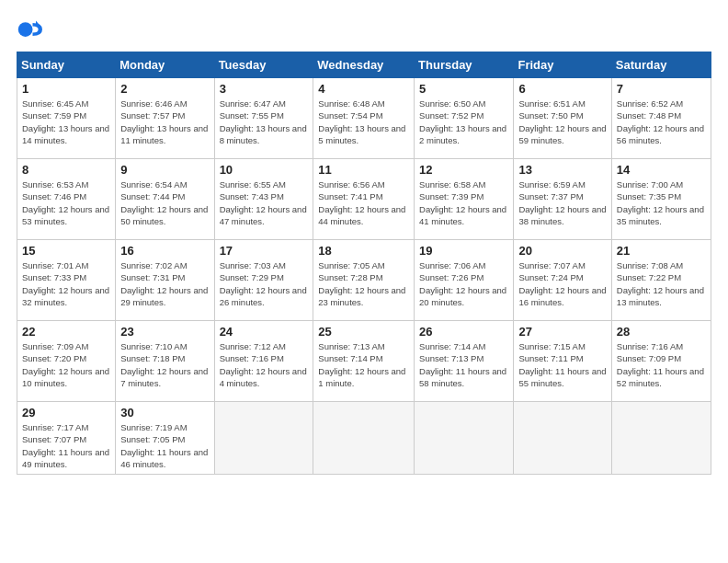 This screenshot has width=728, height=563. What do you see at coordinates (66, 445) in the screenshot?
I see `day-info: Sunrise: 7:17 AMSunset: 7:07 PMDaylight:…` at bounding box center [66, 445].